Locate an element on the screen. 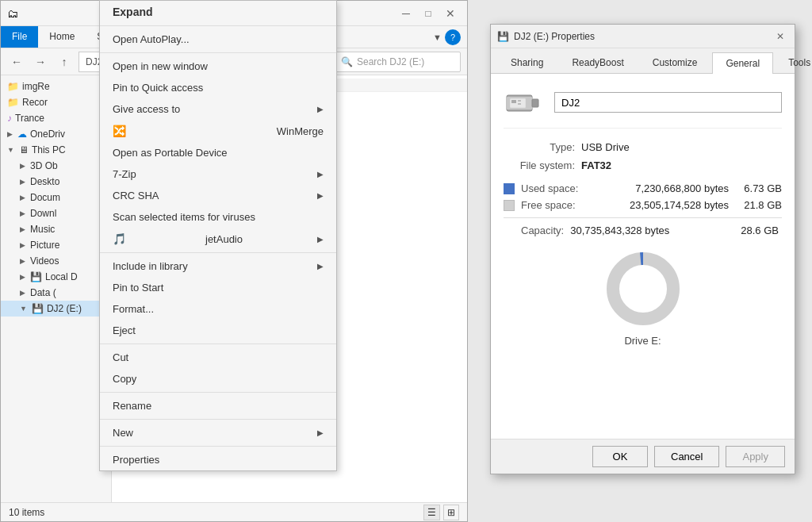 This screenshot has height=522, width=812. sidebar-item-music: ▶ Music is located at coordinates (56, 229).